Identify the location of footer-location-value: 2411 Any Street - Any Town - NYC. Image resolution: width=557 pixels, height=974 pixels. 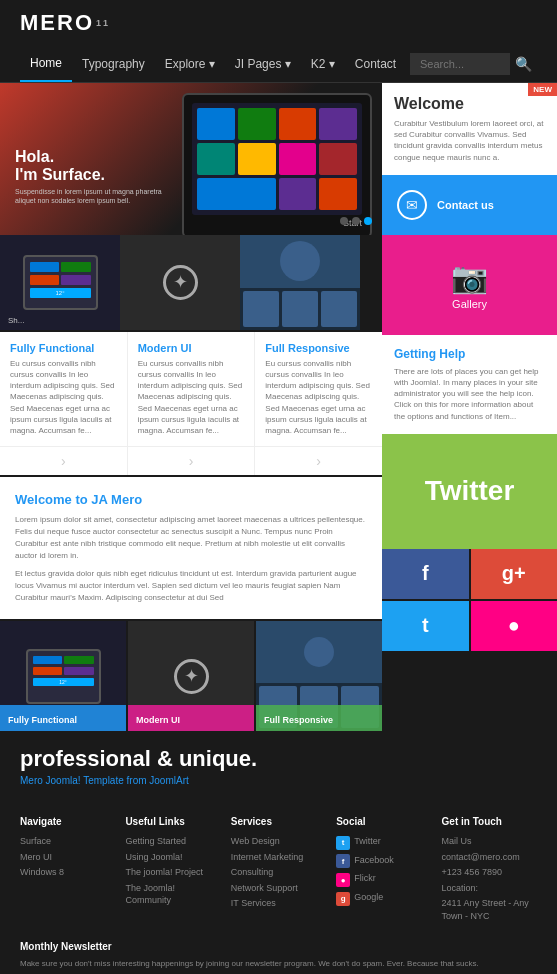
(490, 910).